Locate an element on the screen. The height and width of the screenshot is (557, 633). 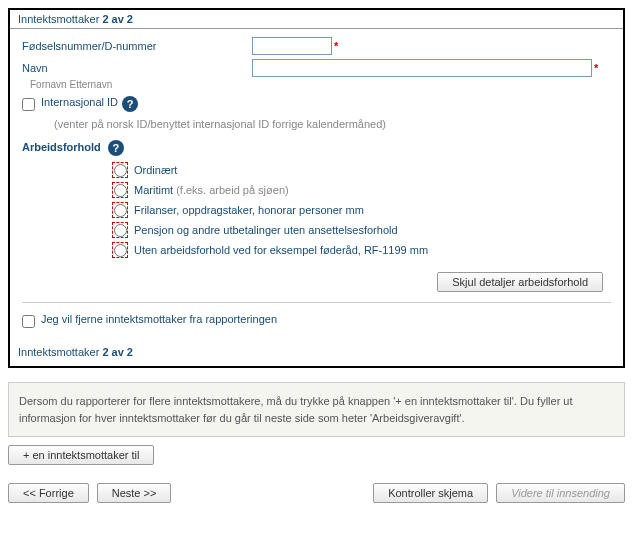
radio-row: Maritimt (f.eks. arbeid på sjøen) is located at coordinates (362, 190).